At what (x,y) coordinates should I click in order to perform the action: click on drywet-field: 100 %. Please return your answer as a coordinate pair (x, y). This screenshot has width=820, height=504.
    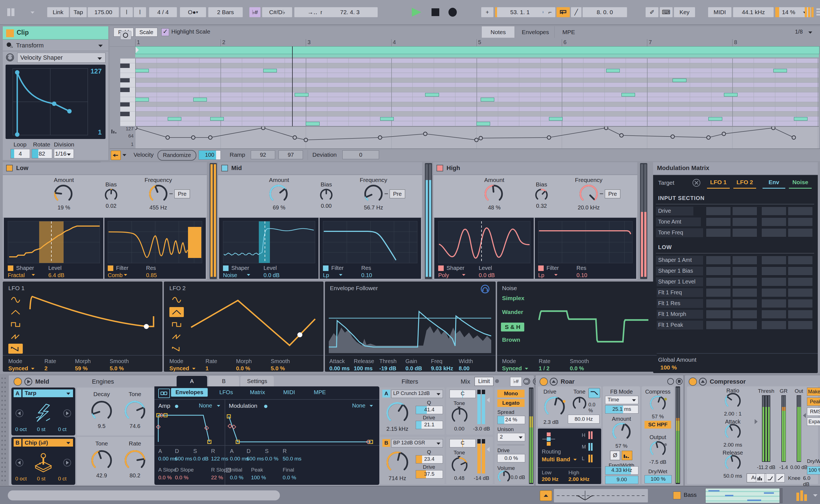
    Looking at the image, I should click on (658, 479).